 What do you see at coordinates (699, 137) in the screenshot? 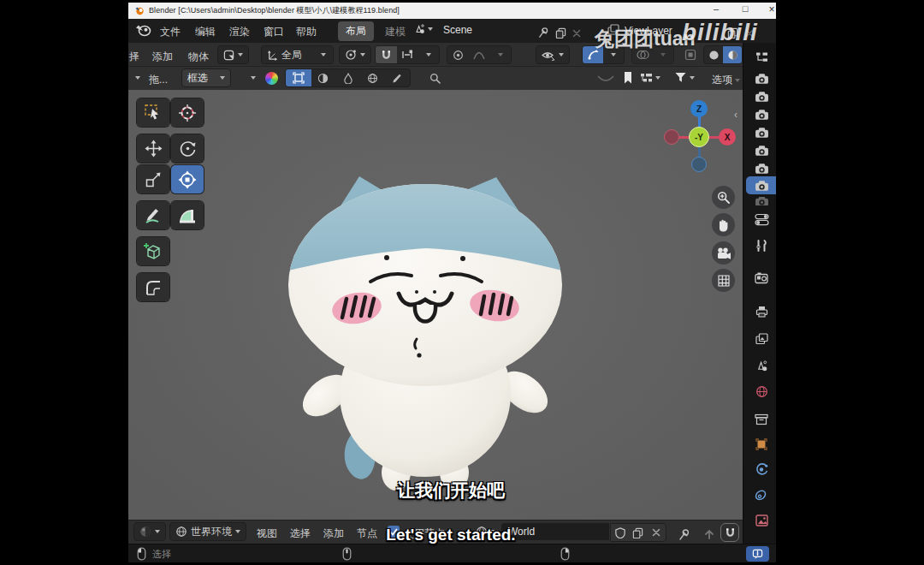
I see `navigation-gizmo: Z X -Y` at bounding box center [699, 137].